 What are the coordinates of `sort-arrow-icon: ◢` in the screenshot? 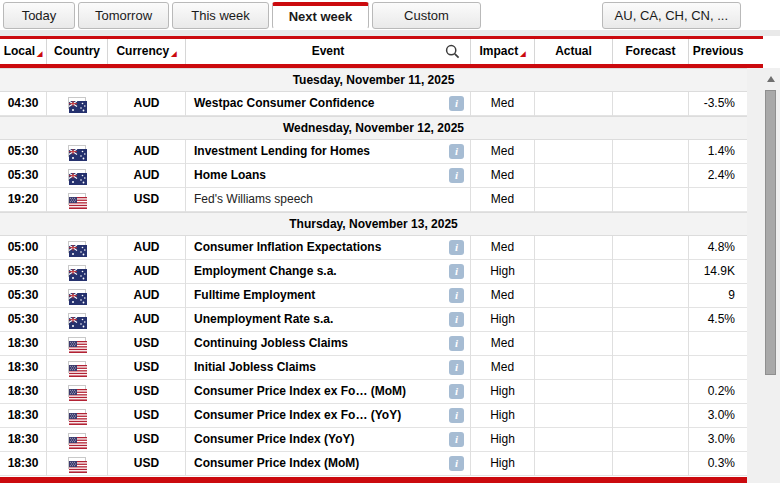 It's located at (174, 54).